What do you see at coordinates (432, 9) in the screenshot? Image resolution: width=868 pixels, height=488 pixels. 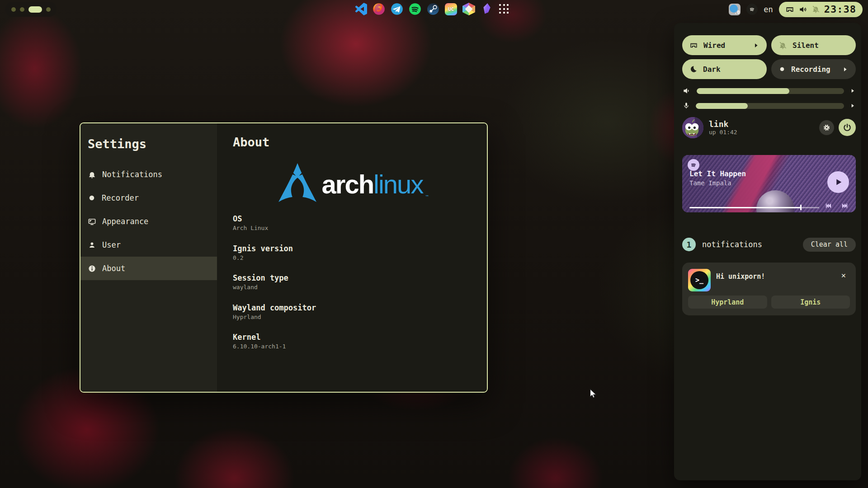 I see `dock: UC` at bounding box center [432, 9].